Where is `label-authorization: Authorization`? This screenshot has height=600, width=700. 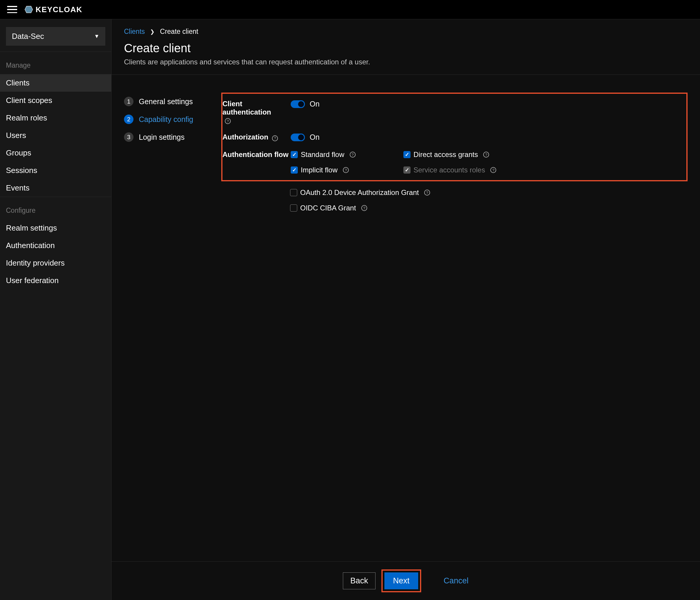 label-authorization: Authorization is located at coordinates (245, 137).